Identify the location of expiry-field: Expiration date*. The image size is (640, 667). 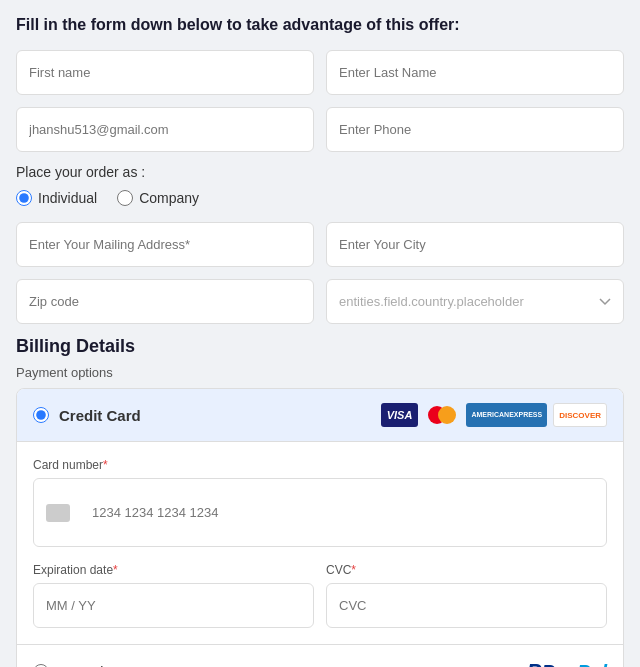
(174, 596).